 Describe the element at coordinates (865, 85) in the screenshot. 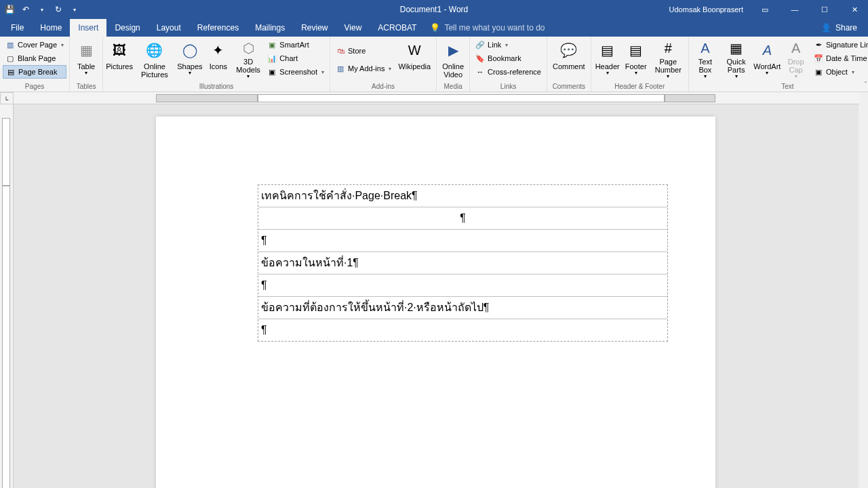

I see `collapse-ribbon-icon: ˆ` at that location.